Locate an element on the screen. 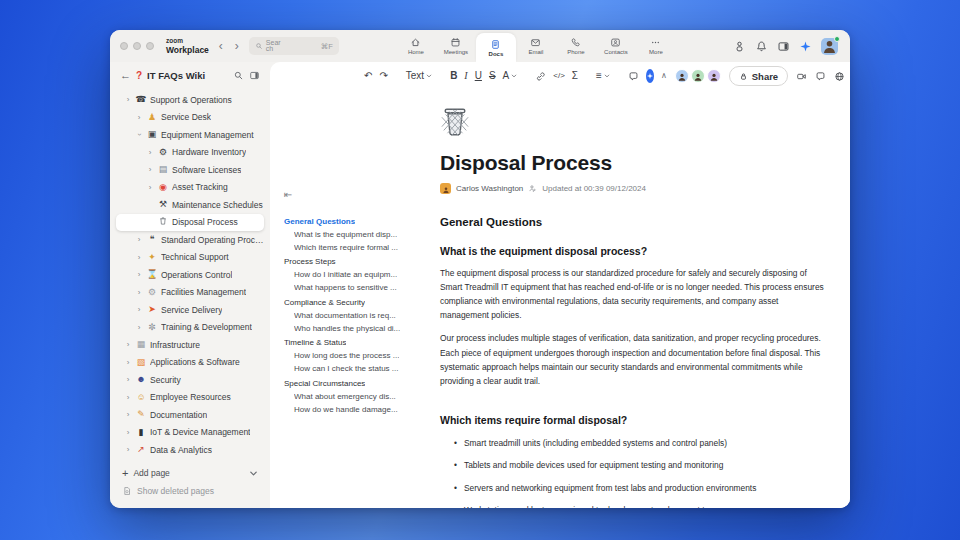 The height and width of the screenshot is (540, 960). tree-item: › ▦ Infrastructure is located at coordinates (190, 345).